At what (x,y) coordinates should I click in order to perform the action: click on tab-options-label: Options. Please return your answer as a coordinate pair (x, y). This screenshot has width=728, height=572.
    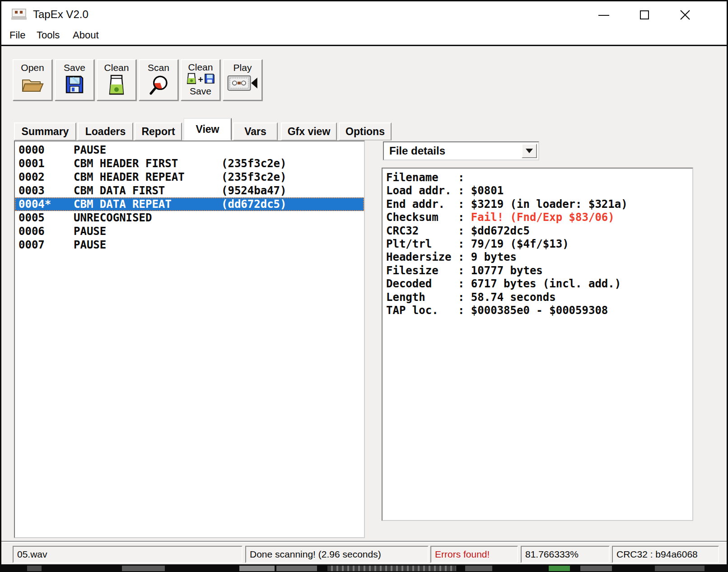
    Looking at the image, I should click on (365, 132).